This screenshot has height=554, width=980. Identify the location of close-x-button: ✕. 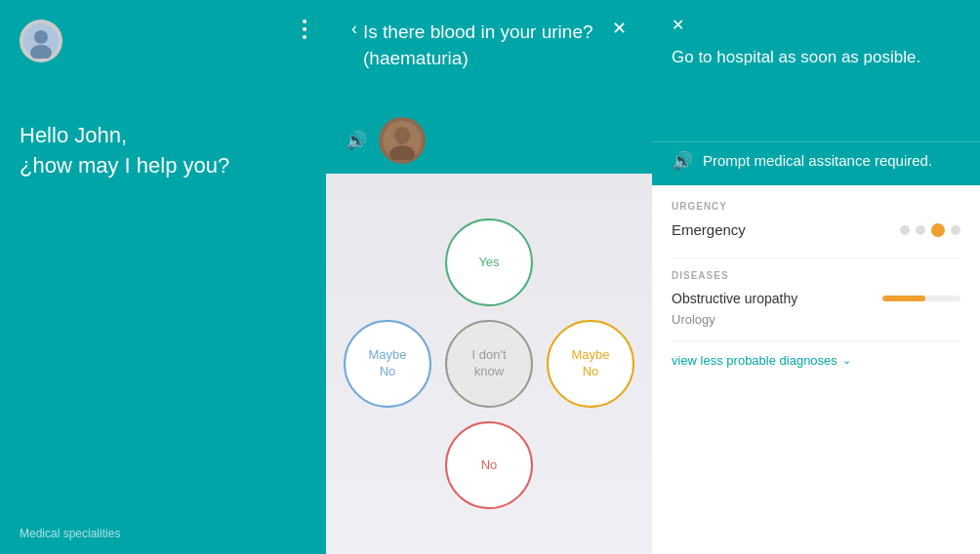
(816, 25).